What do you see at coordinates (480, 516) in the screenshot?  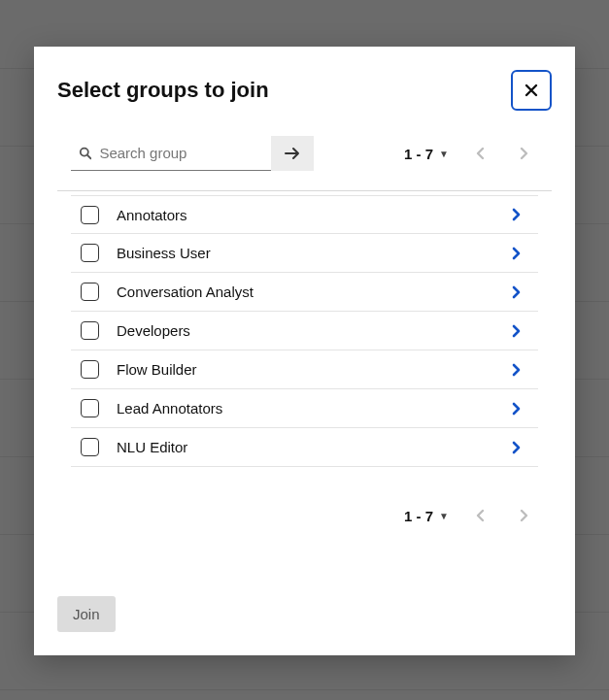 I see `page-prev-button-bottom` at bounding box center [480, 516].